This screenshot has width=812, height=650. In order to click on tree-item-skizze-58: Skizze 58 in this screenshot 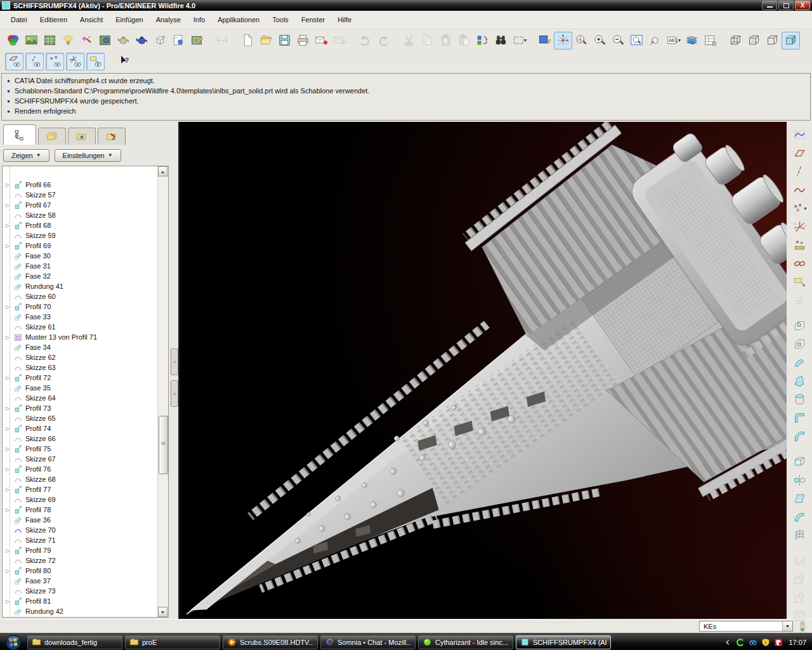, I will do `click(85, 215)`.